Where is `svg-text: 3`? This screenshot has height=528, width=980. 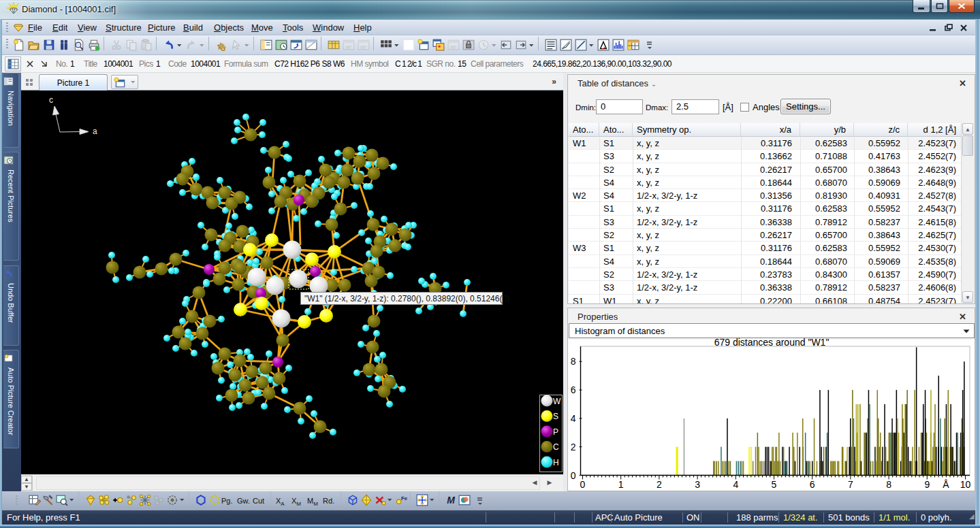
svg-text: 3 is located at coordinates (697, 484).